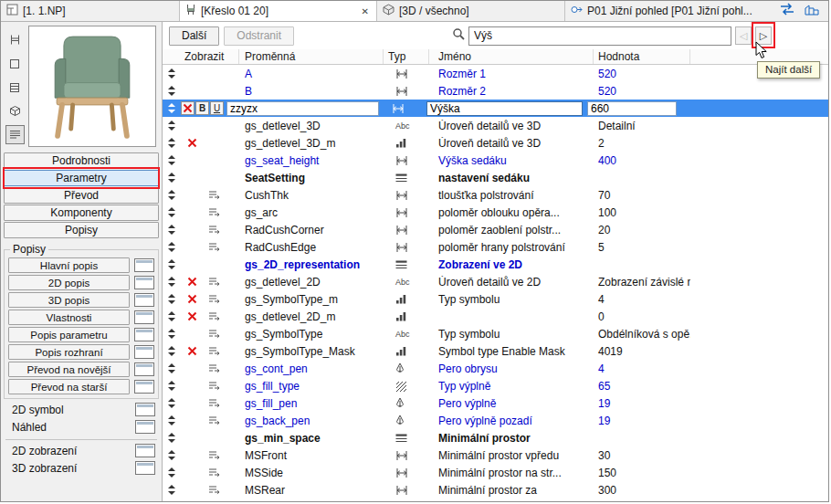 The width and height of the screenshot is (831, 504). Describe the element at coordinates (15, 88) in the screenshot. I see `preview-hatch-tool` at that location.